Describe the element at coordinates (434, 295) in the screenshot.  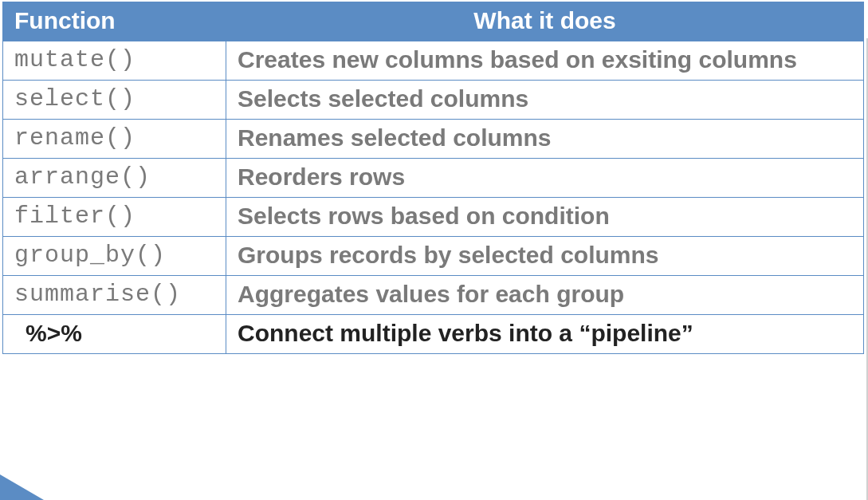
I see `table-row: summarise() Aggregates values for each g…` at that location.